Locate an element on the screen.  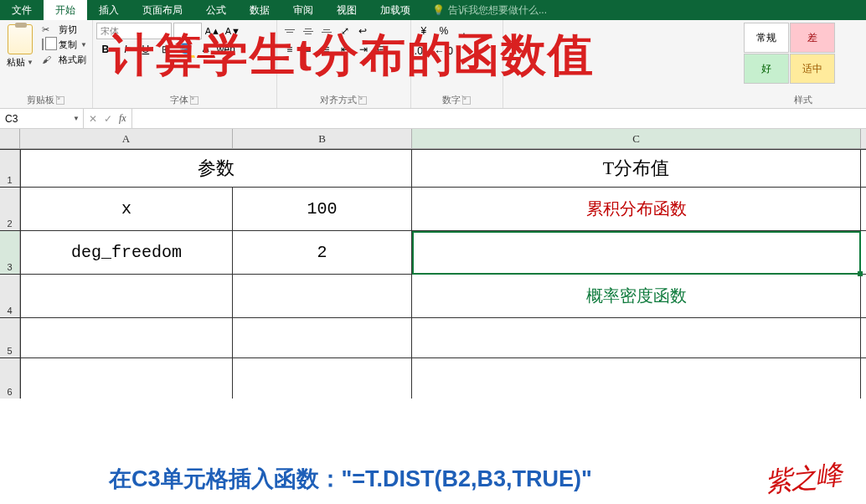
cell-C5 is located at coordinates (637, 338).